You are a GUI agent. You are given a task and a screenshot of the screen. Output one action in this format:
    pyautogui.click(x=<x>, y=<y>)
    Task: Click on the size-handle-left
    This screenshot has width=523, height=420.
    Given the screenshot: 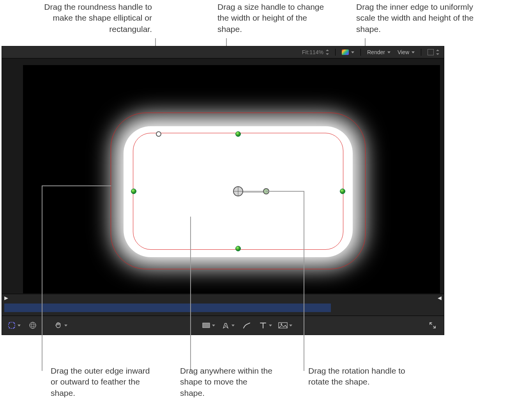 What is the action you would take?
    pyautogui.click(x=134, y=191)
    